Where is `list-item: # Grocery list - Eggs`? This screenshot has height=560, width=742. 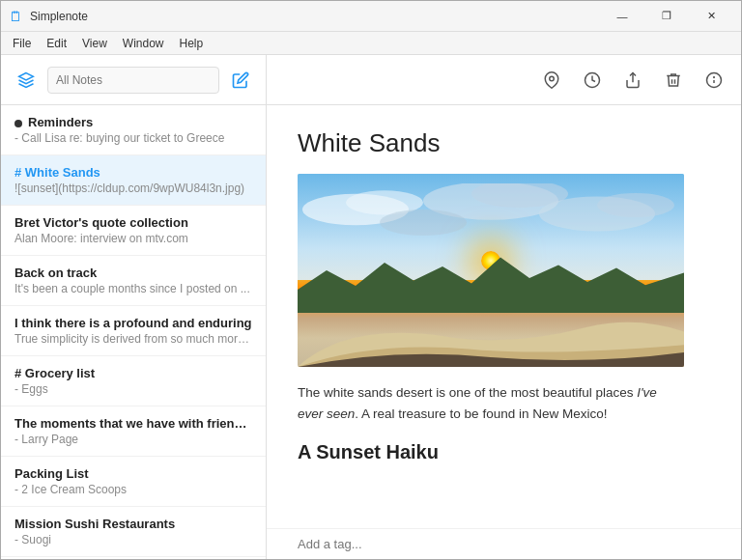 list-item: # Grocery list - Eggs is located at coordinates (133, 381).